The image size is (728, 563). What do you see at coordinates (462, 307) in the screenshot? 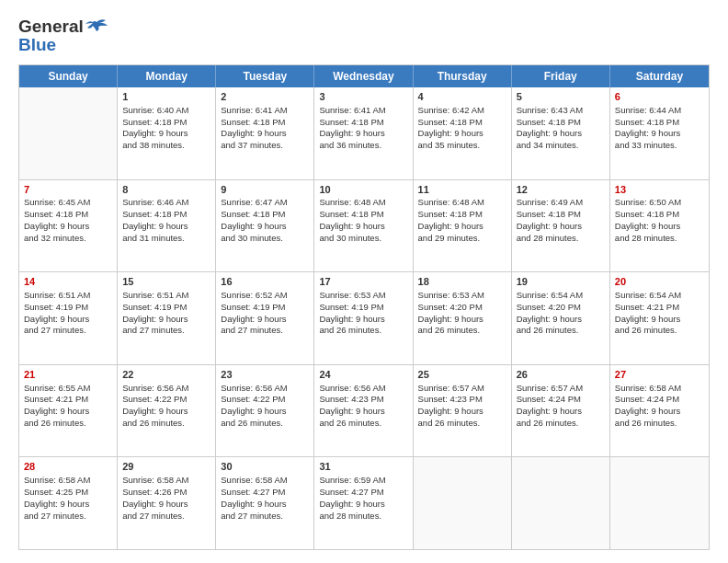
I see `day-info-line: Sunset: 4:20 PM` at bounding box center [462, 307].